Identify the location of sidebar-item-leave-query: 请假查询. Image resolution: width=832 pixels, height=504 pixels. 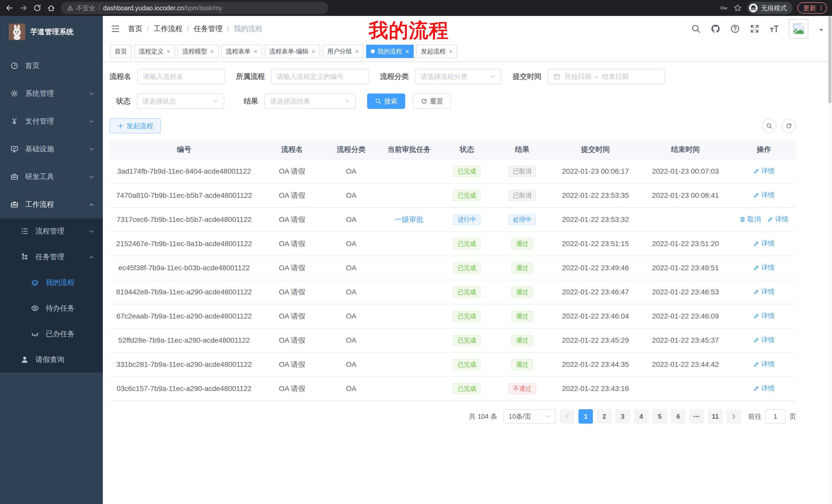
(51, 360).